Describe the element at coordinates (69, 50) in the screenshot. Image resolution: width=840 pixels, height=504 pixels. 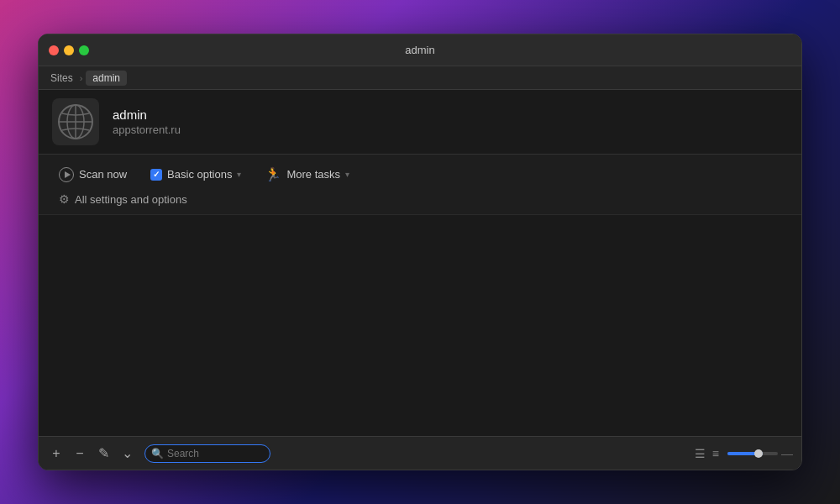
I see `traffic-lights` at that location.